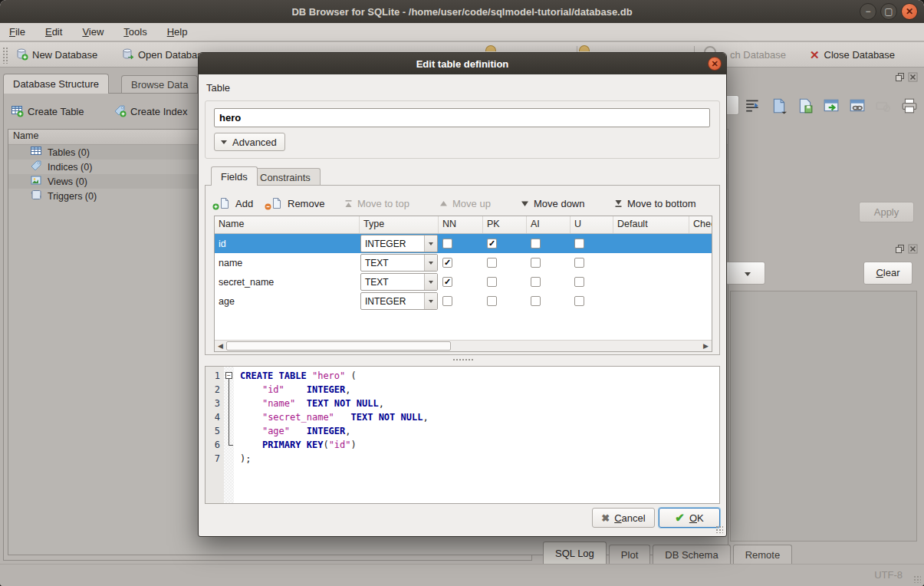  What do you see at coordinates (889, 12) in the screenshot?
I see `window-controls: −▢✕` at bounding box center [889, 12].